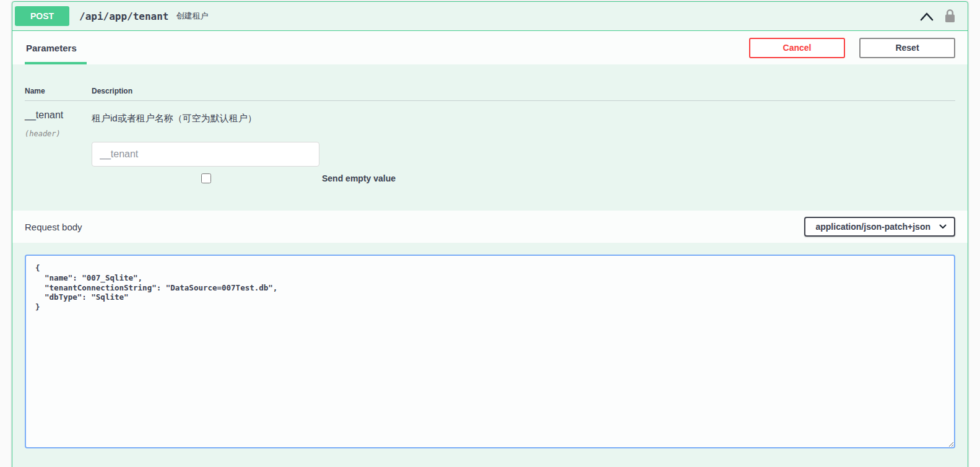 The height and width of the screenshot is (467, 980). I want to click on content-type-value: application/json-patch+json, so click(873, 227).